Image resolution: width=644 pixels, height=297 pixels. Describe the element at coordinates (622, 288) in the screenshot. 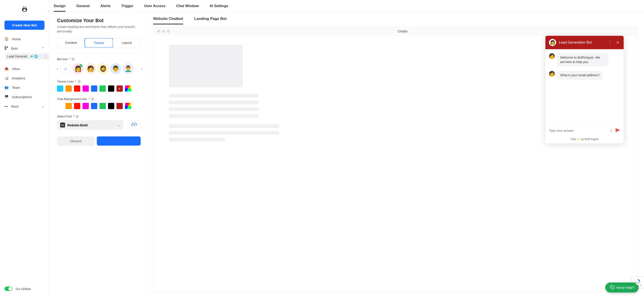

I see `need-help-button: Need Help? ✕` at that location.